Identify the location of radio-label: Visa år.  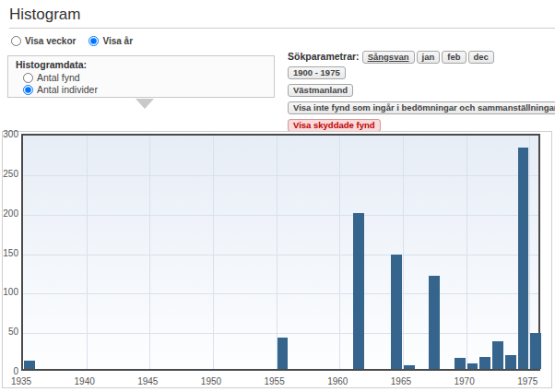
(118, 41).